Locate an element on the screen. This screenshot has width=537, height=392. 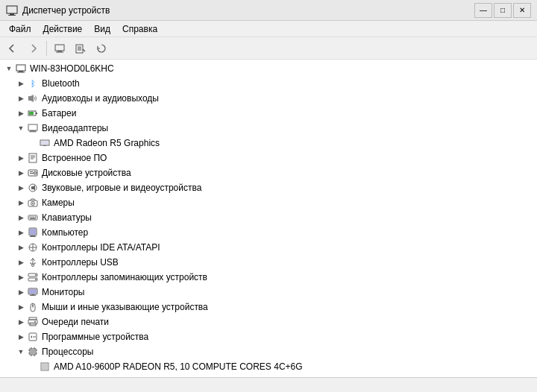
toolbar-refresh is located at coordinates (101, 48).